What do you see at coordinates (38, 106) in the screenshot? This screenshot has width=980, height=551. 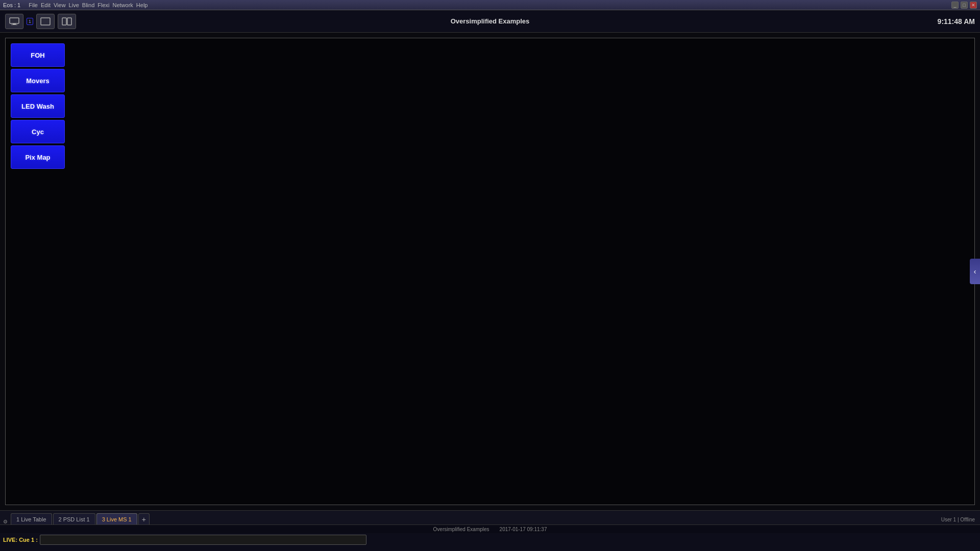 I see `group-panel: FOHMoversLED WashCycPix Map` at bounding box center [38, 106].